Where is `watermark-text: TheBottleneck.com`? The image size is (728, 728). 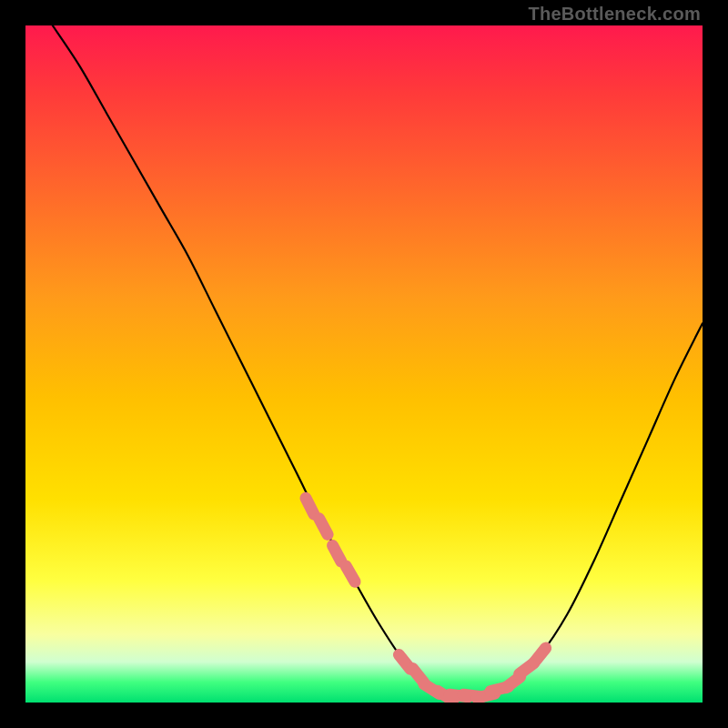 watermark-text: TheBottleneck.com is located at coordinates (614, 15).